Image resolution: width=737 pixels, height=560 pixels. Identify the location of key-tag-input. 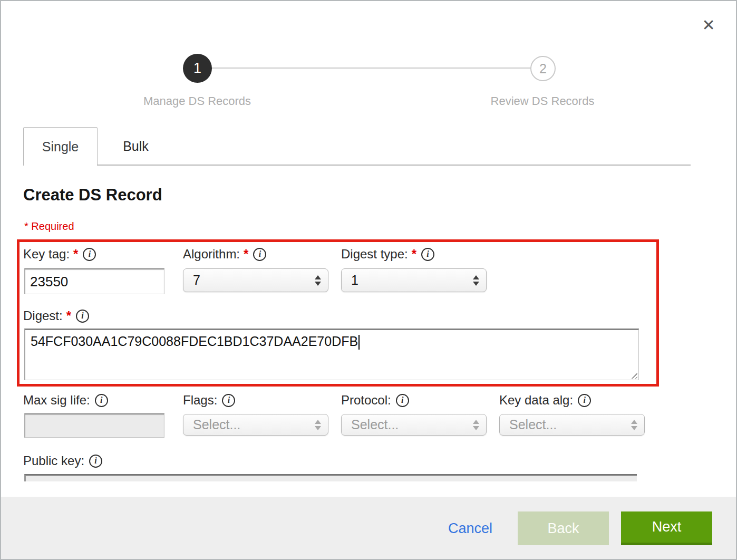
(94, 282).